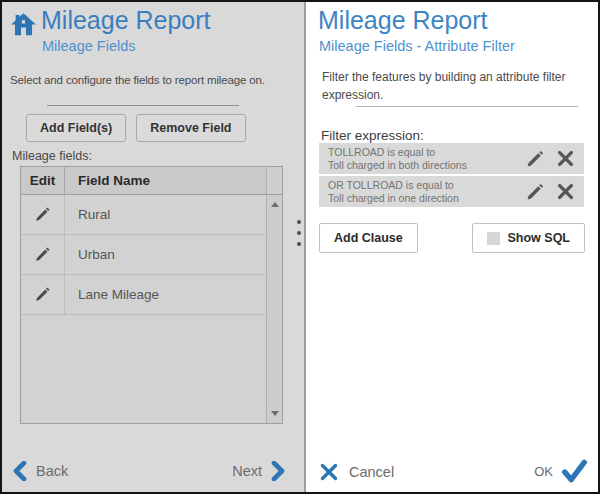  What do you see at coordinates (20, 471) in the screenshot?
I see `chevron-left-icon` at bounding box center [20, 471].